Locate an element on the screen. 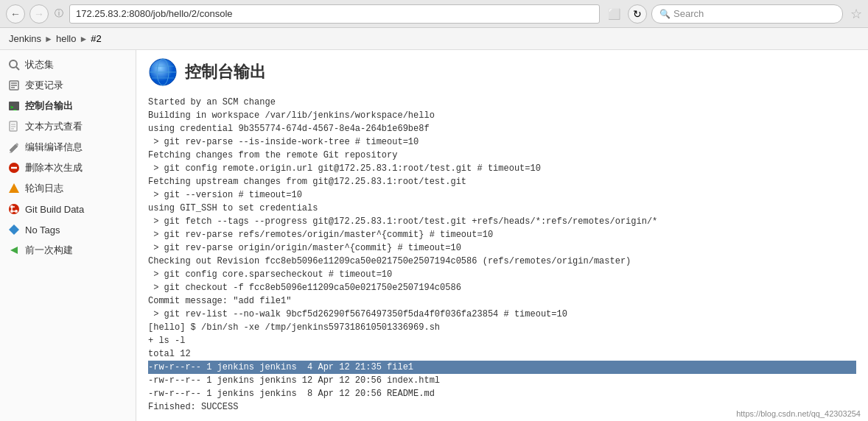 This screenshot has height=421, width=868. textview-icon is located at coordinates (14, 127).